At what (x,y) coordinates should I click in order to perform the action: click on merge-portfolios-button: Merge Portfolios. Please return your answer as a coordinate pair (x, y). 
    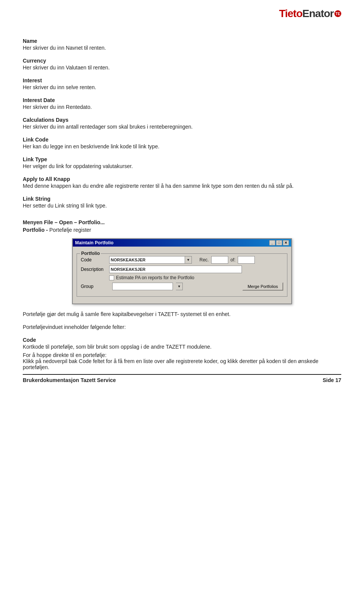
    Looking at the image, I should click on (263, 286).